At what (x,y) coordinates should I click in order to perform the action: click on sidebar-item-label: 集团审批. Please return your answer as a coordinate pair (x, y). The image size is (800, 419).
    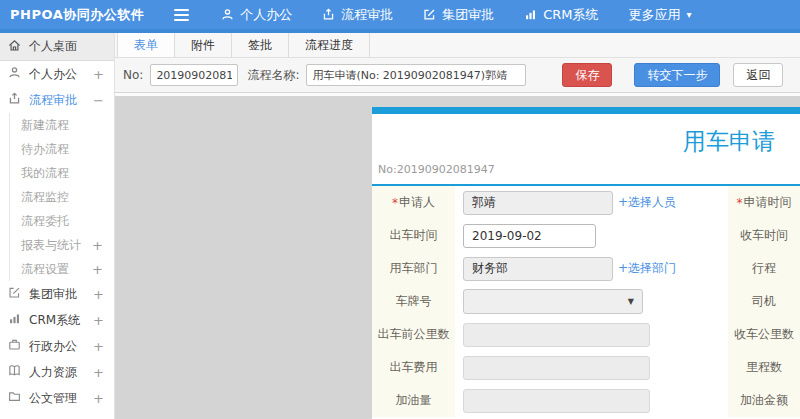
    Looking at the image, I should click on (53, 294).